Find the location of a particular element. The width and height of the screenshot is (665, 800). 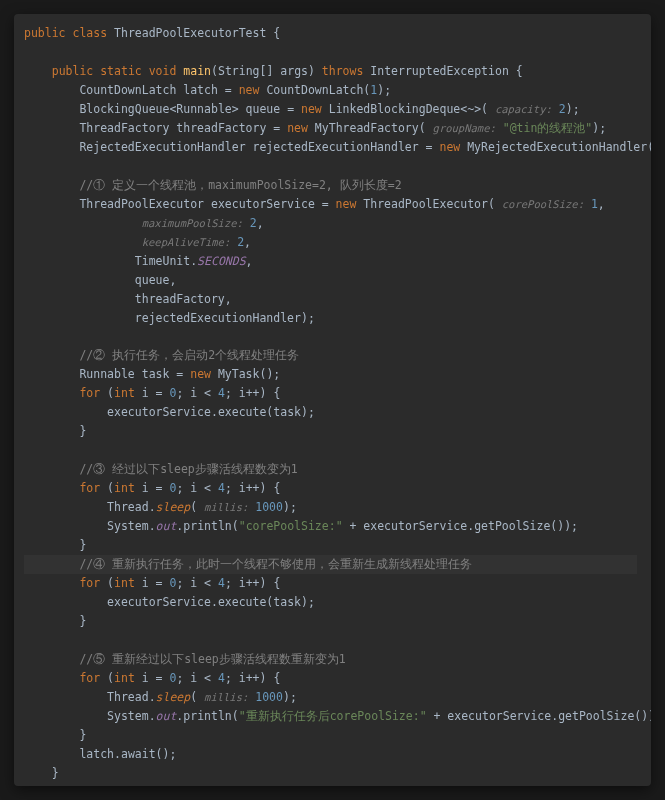

code-line: public class ThreadPoolExecutorTest { is located at coordinates (330, 34).